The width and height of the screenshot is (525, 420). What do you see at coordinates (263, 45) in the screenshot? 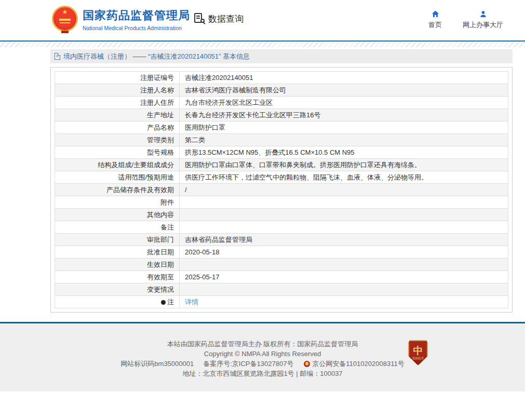
I see `hatch-strip` at bounding box center [263, 45].